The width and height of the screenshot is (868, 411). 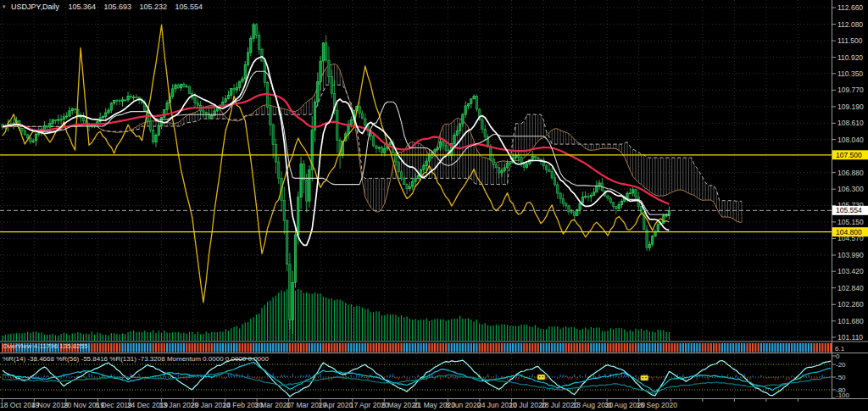 I want to click on price-axis: 112.660112.080111.500110.920110.350109.7…, so click(x=850, y=173).